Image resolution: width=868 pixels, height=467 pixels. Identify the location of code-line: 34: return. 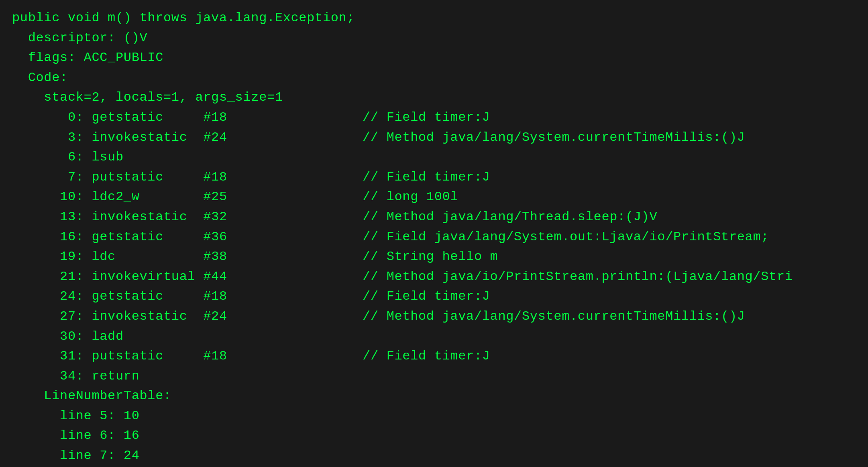
(434, 376).